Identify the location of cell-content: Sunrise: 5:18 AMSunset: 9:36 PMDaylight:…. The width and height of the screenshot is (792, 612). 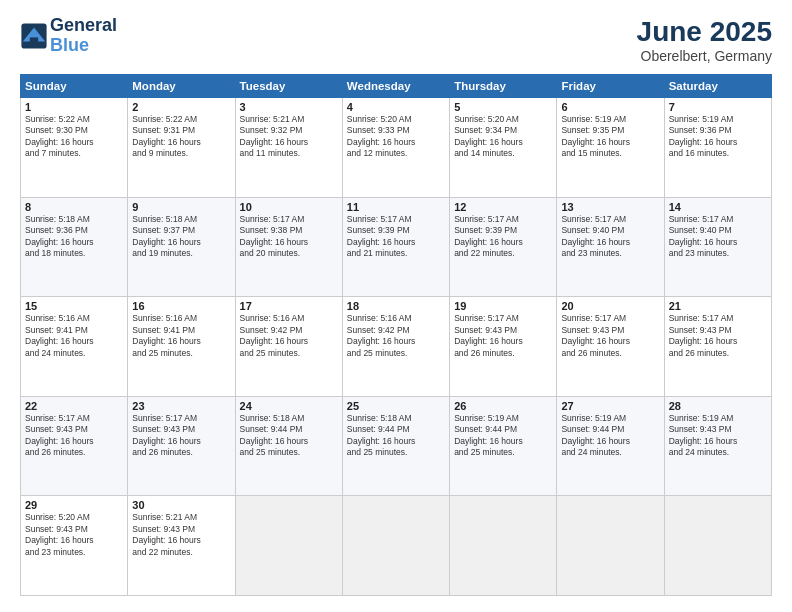
(74, 237).